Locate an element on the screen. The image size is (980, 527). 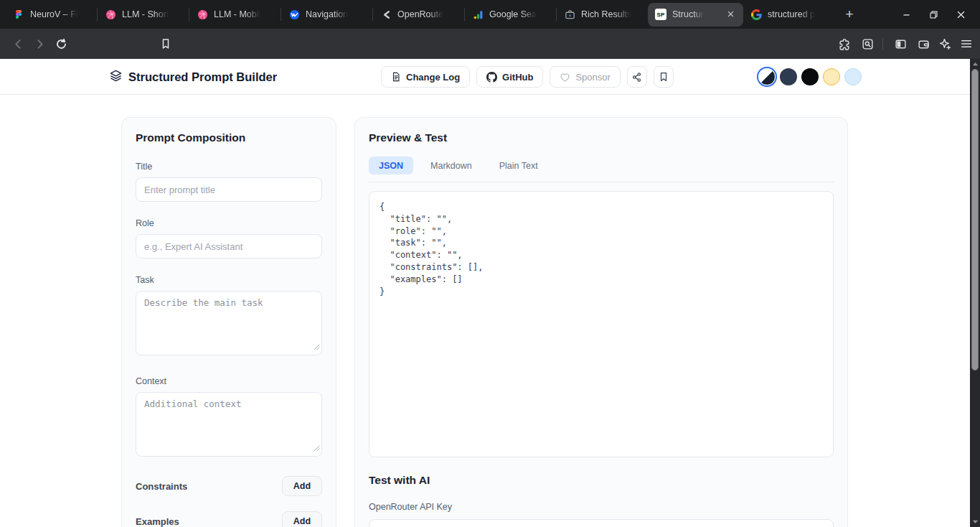
tab-close-icon is located at coordinates (730, 14).